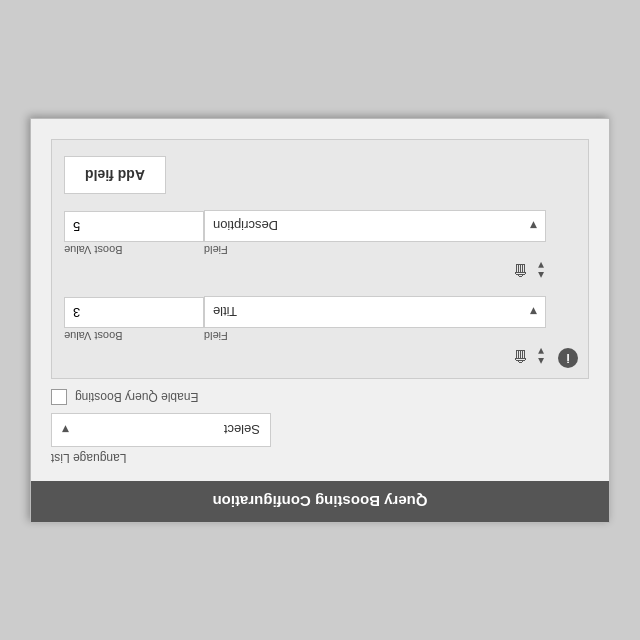  Describe the element at coordinates (320, 502) in the screenshot. I see `dialog-title: Query Boosting Configuration` at that location.